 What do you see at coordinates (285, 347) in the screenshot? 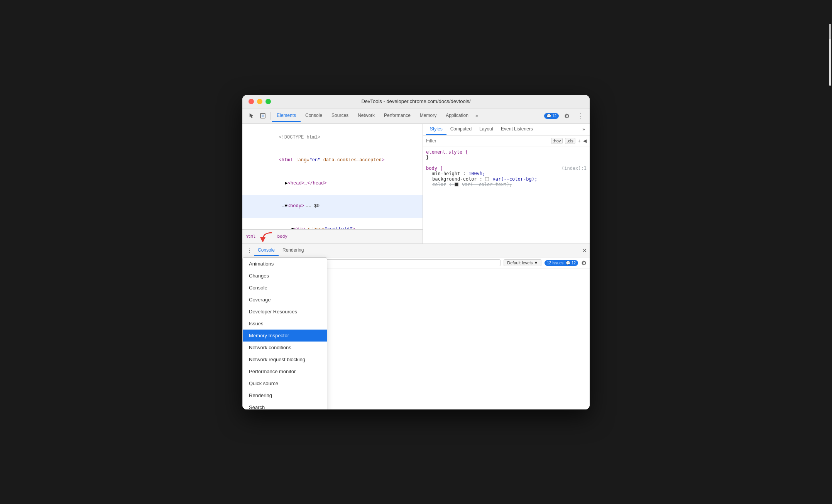
I see `dropdown-item-network-conditions: Network conditions` at bounding box center [285, 347].